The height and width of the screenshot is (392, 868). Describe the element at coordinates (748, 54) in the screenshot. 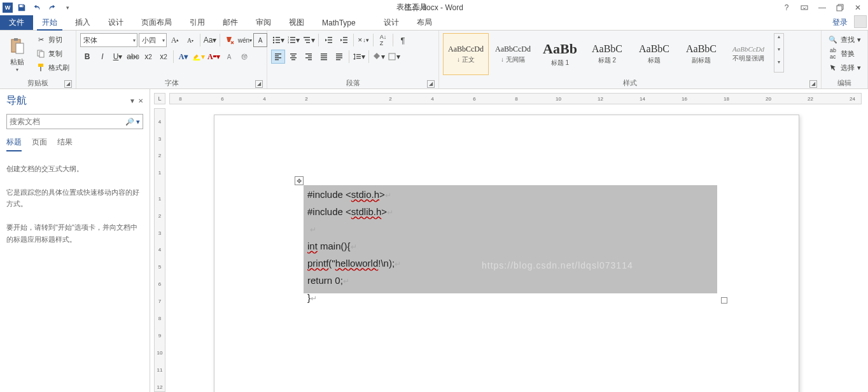

I see `style-item: AaBbCcDd不明显强调` at that location.